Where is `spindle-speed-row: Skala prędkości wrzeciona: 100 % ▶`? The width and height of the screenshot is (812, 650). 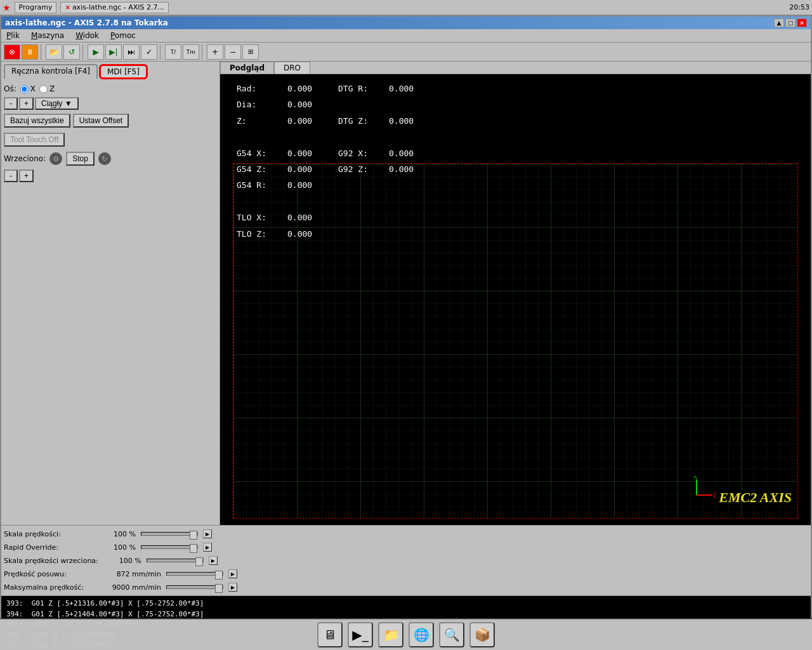
spindle-speed-row: Skala prędkości wrzeciona: 100 % ▶ is located at coordinates (406, 560).